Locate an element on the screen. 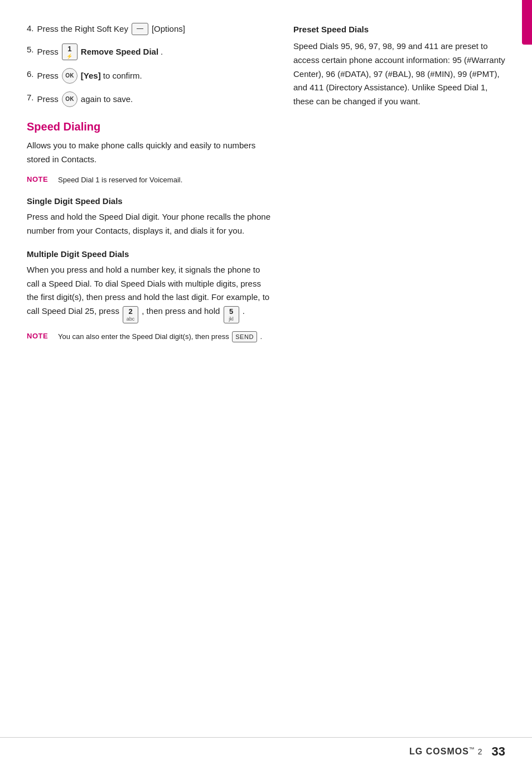 The height and width of the screenshot is (765, 532). page-tab is located at coordinates (527, 22).